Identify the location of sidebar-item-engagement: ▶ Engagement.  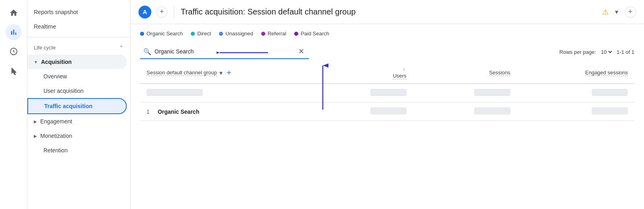
(79, 121).